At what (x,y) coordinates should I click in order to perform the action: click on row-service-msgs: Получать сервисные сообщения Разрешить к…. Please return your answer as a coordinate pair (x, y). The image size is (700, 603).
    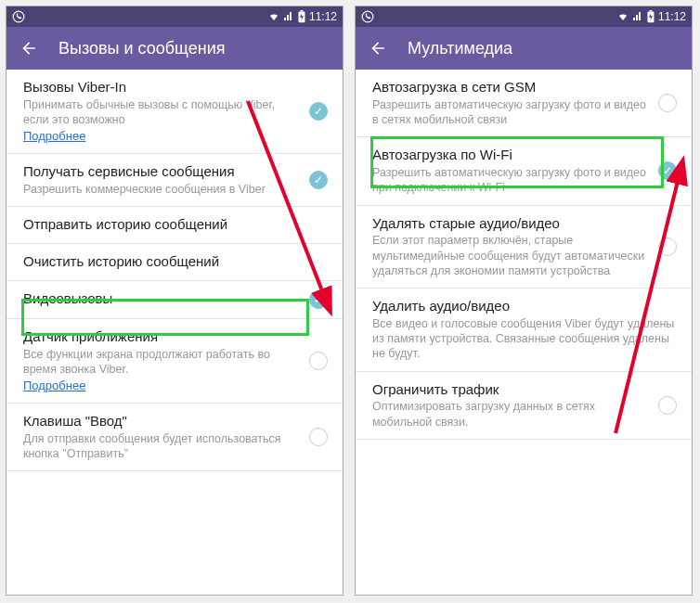
    Looking at the image, I should click on (175, 180).